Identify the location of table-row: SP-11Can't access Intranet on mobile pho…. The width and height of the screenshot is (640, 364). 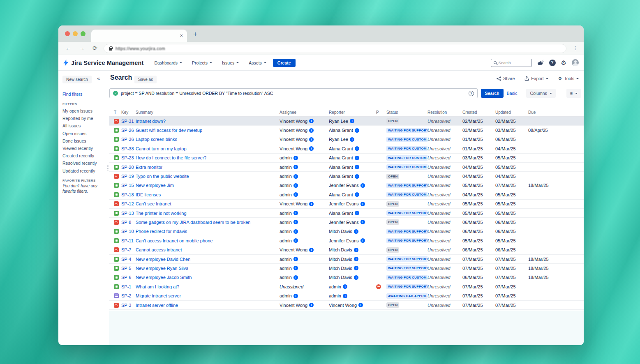
(346, 241).